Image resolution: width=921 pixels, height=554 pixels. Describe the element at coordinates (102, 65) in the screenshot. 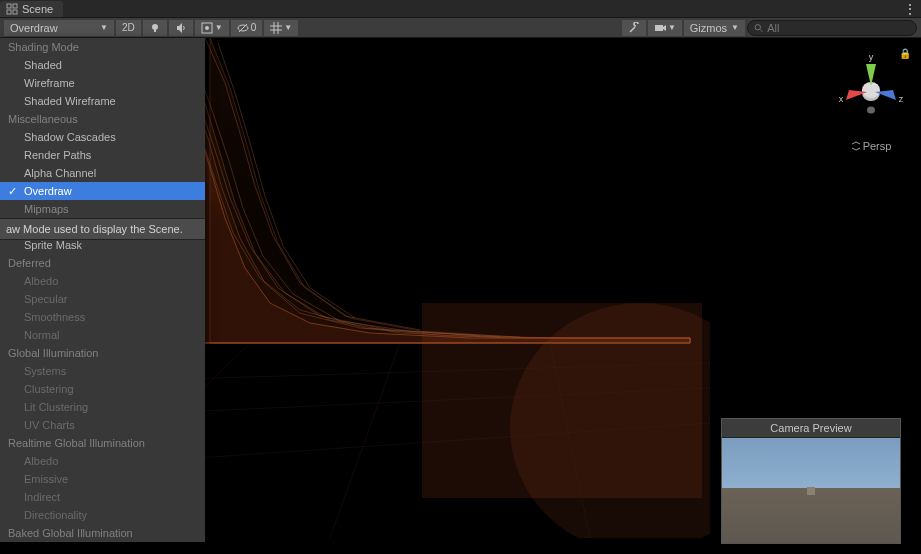

I see `menu-item-shaded: Shaded` at that location.